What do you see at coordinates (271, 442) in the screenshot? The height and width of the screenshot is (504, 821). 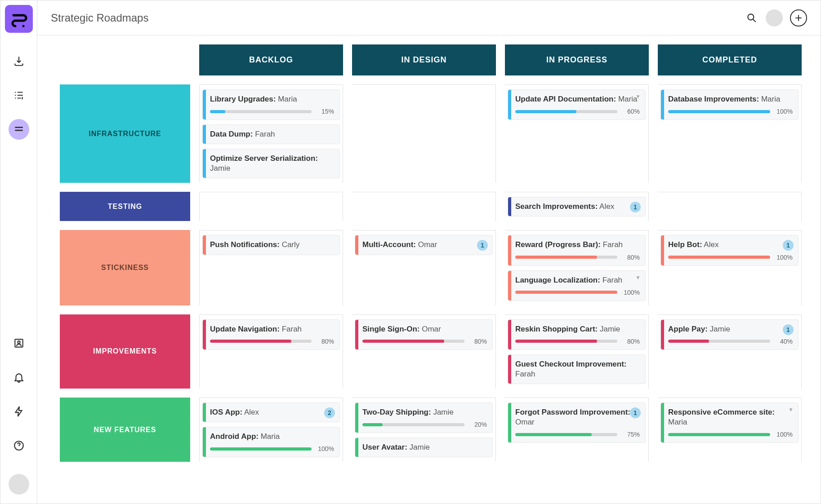 I see `card: Android App: Maria100%` at bounding box center [271, 442].